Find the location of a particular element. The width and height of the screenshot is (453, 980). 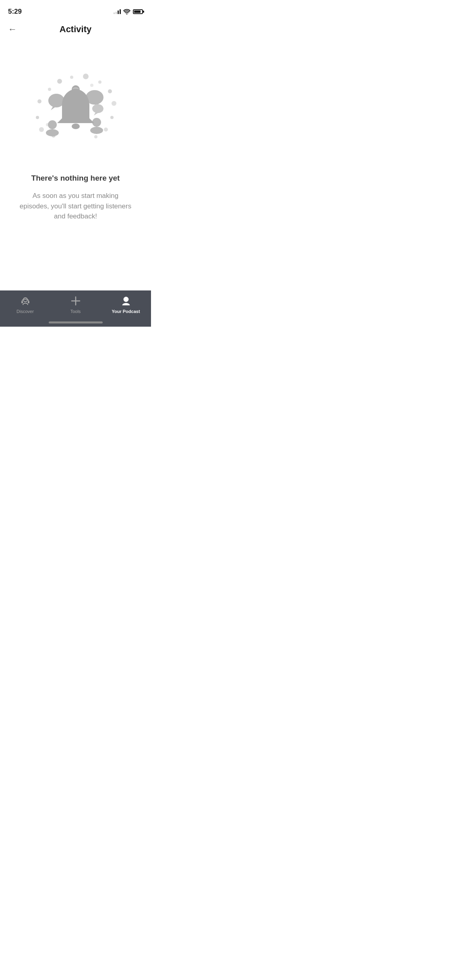

battery-icon is located at coordinates (138, 12).